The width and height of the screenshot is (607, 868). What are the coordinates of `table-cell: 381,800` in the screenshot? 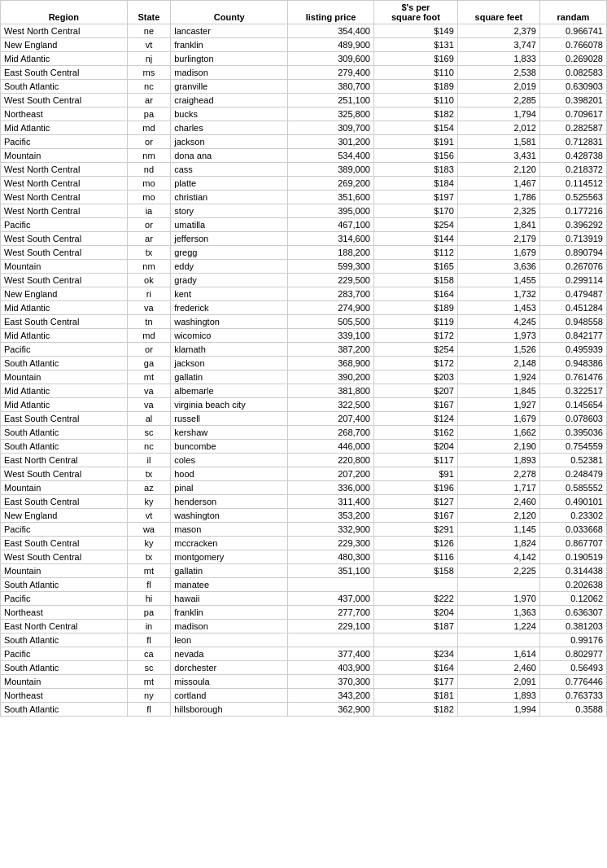 It's located at (331, 391).